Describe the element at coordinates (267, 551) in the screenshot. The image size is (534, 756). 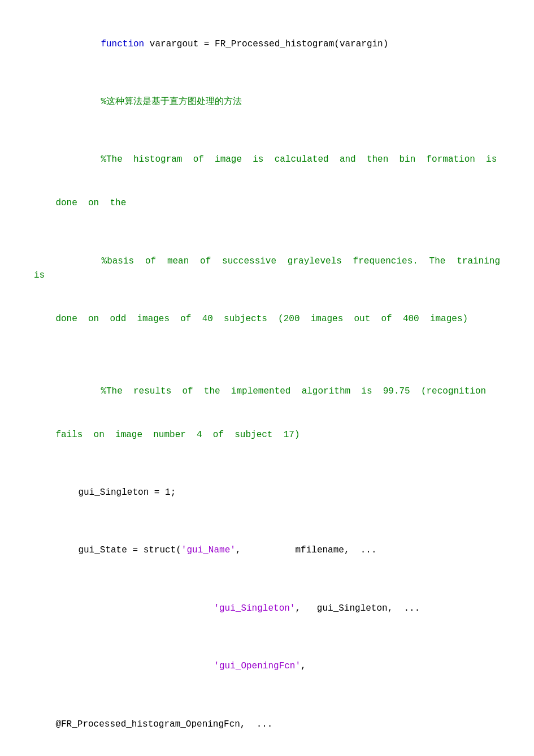
I see `line-gui-state: gui_State = struct('gui_Name', mfilename…` at that location.